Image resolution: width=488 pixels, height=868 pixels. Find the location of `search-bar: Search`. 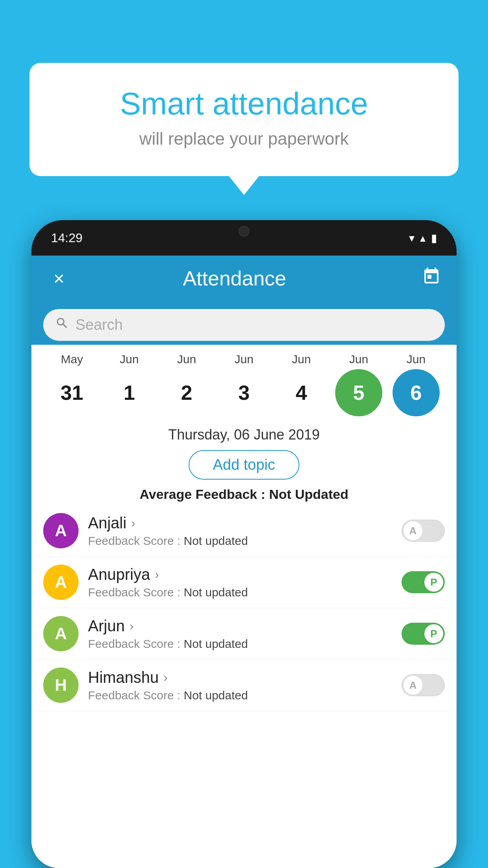

search-bar: Search is located at coordinates (244, 325).